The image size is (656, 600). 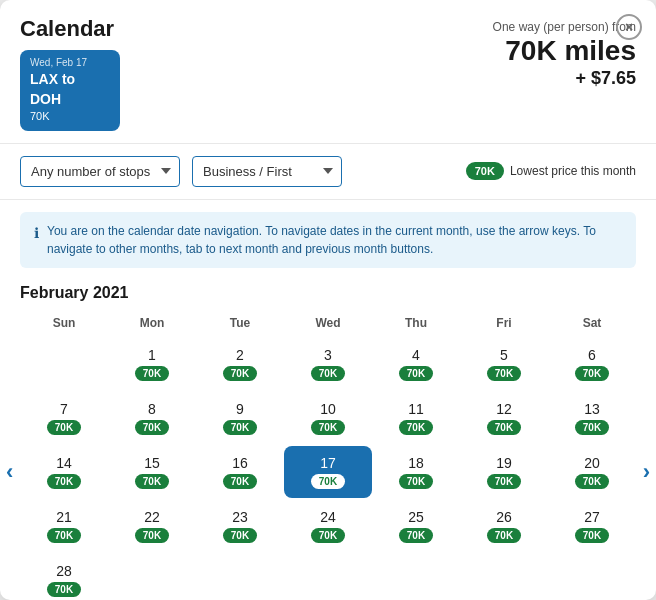 I want to click on calendar-row: 2170K 2270K 2370K 2470K 2570K 2670K 2770…, so click(x=328, y=526).